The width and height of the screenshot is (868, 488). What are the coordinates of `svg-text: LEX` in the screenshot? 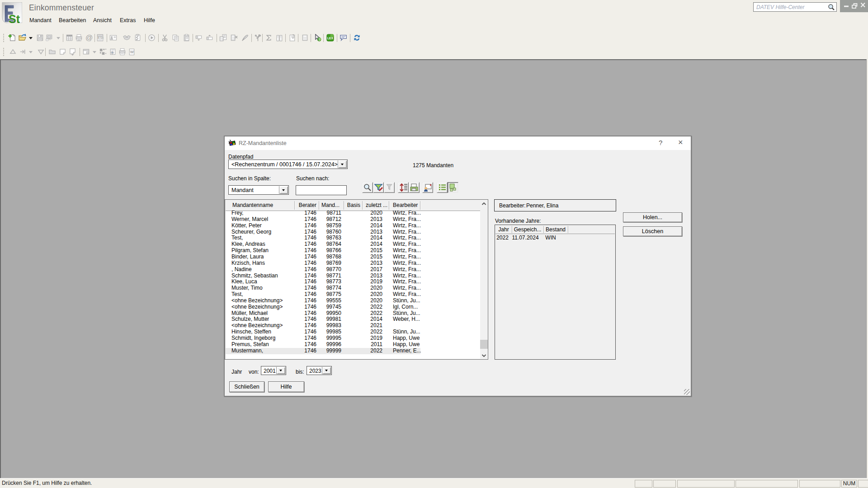 It's located at (330, 38).